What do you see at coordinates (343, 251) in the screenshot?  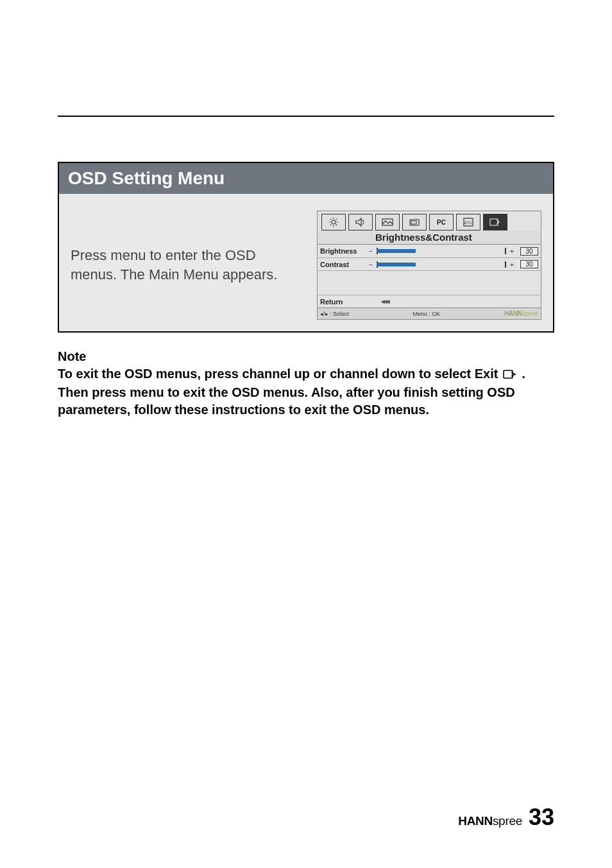 I see `osd-row-label: Brightness` at bounding box center [343, 251].